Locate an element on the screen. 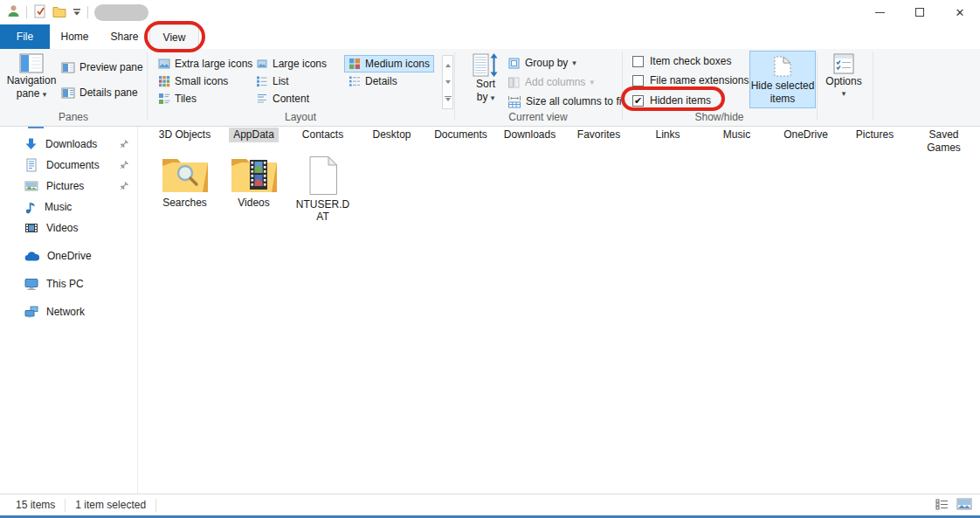  status-separator is located at coordinates (65, 505).